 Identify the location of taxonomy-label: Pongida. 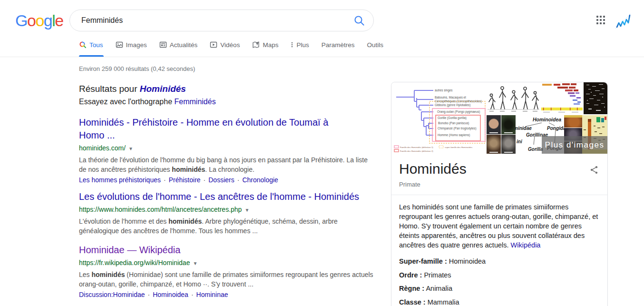
(556, 128).